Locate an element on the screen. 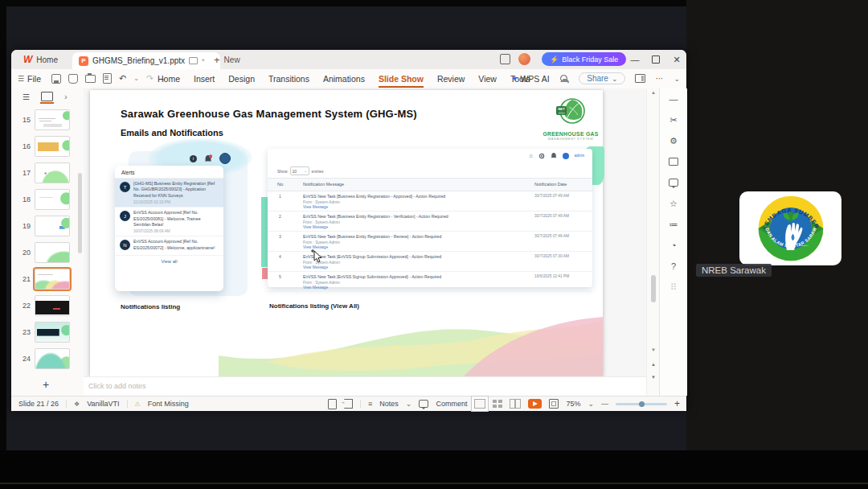 The image size is (868, 489). save-icon is located at coordinates (56, 79).